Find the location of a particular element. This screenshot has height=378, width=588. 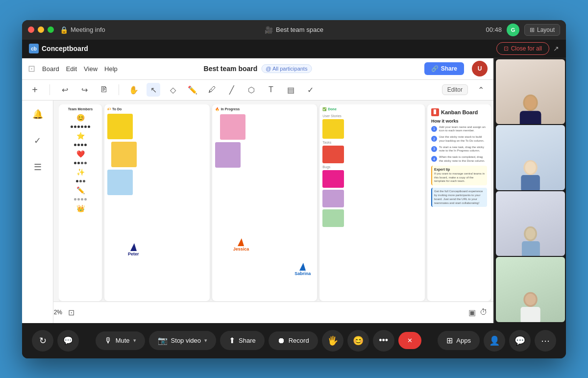

menu-board: Board is located at coordinates (51, 69).